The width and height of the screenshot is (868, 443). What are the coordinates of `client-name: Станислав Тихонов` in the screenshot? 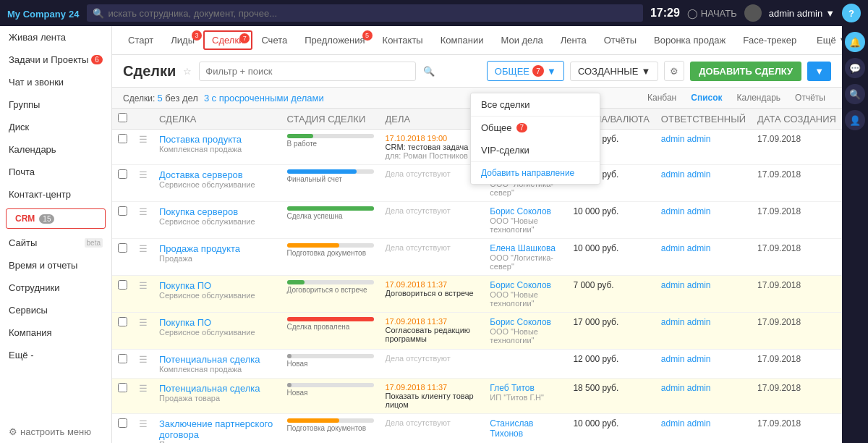 It's located at (525, 429).